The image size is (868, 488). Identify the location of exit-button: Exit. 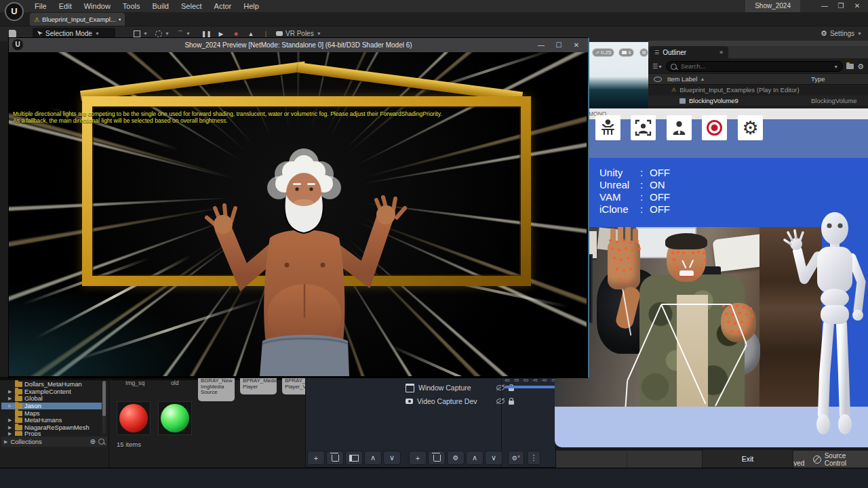
(747, 459).